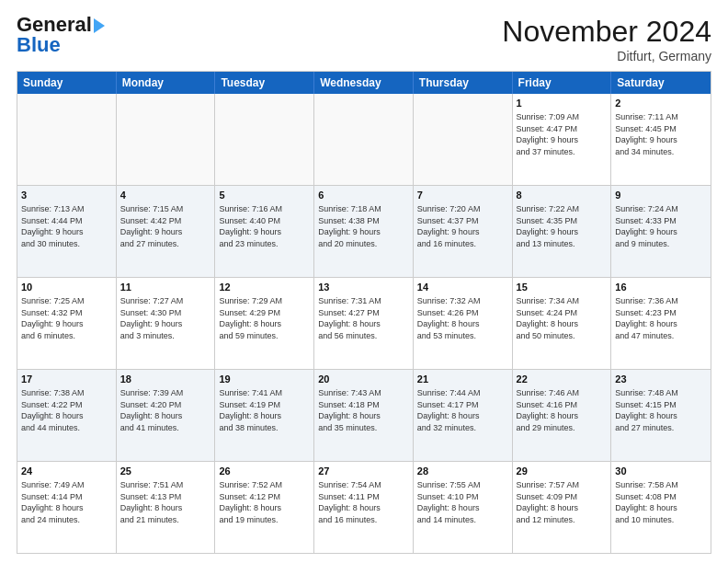 The width and height of the screenshot is (728, 563). Describe the element at coordinates (449, 318) in the screenshot. I see `cell-info: Sunrise: 7:32 AM Sunset: 4:26 PM Dayligh…` at that location.